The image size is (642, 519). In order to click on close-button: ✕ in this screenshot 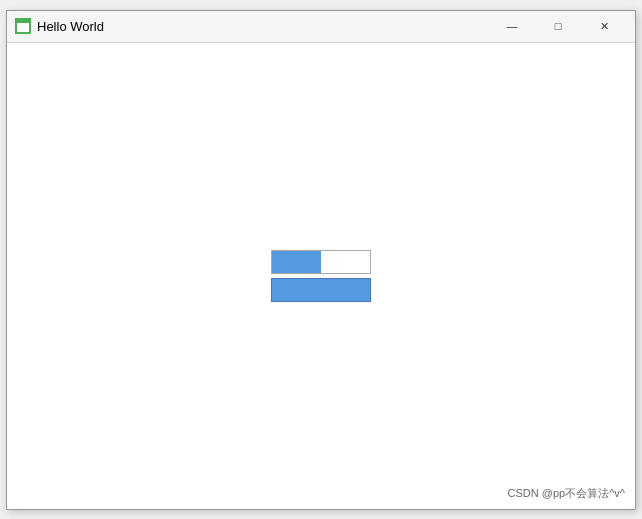, I will do `click(604, 26)`.